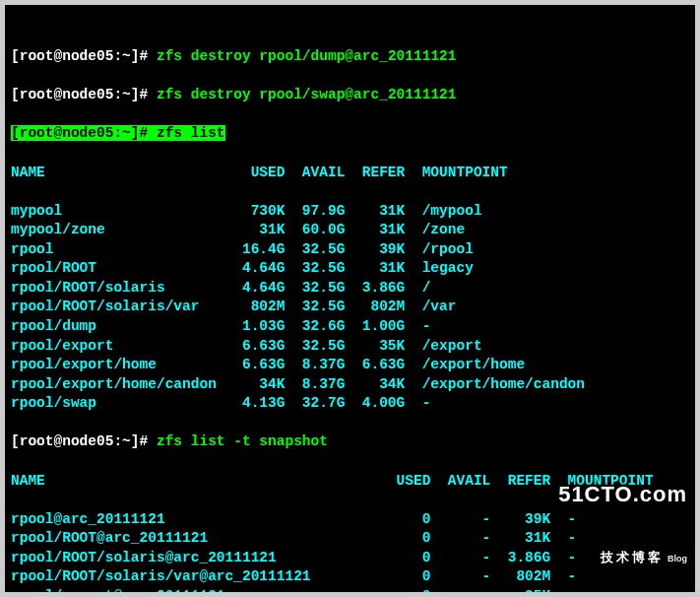 The height and width of the screenshot is (597, 700). Describe the element at coordinates (350, 482) in the screenshot. I see `zfs-snap-header: NAME USED AVAIL REFER MOUNTPOINT` at that location.